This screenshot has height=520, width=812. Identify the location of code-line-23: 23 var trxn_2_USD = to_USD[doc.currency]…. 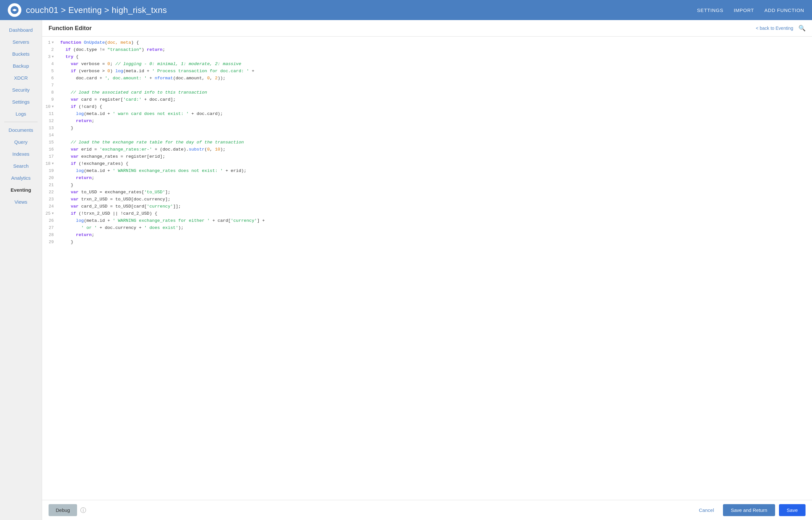
(427, 199).